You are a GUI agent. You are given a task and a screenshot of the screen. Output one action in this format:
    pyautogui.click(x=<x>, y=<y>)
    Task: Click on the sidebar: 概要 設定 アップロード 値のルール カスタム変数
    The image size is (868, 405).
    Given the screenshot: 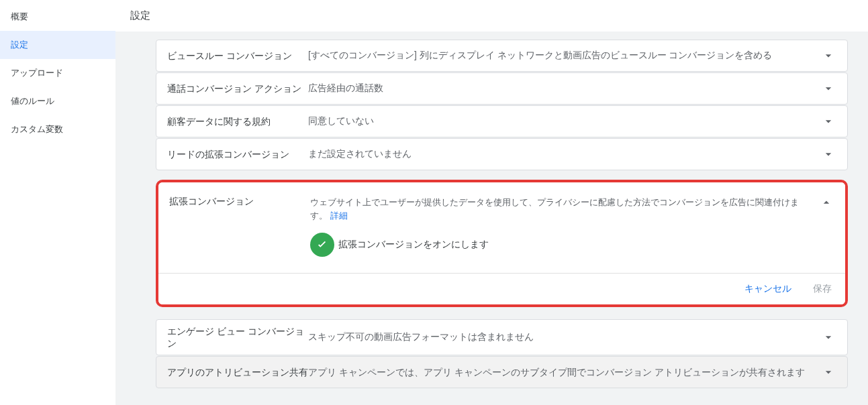 What is the action you would take?
    pyautogui.click(x=58, y=202)
    